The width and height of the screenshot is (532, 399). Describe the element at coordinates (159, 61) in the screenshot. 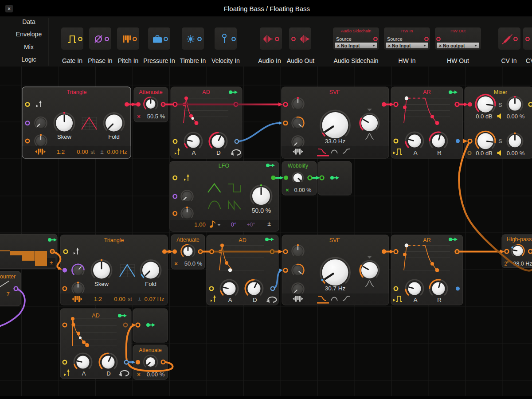

I see `svg-text: Pressure In` at that location.